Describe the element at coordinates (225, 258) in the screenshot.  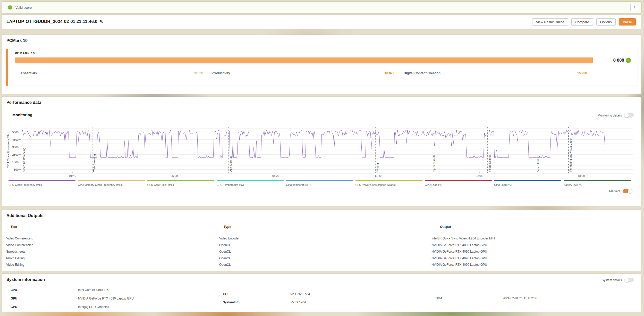
I see `type-cell: OpenCL` at that location.